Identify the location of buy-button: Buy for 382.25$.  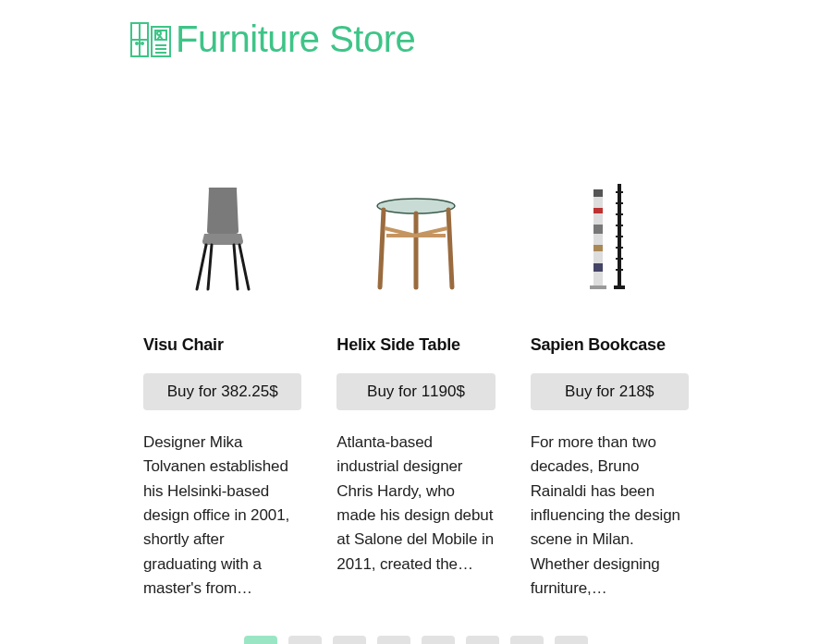
(222, 392).